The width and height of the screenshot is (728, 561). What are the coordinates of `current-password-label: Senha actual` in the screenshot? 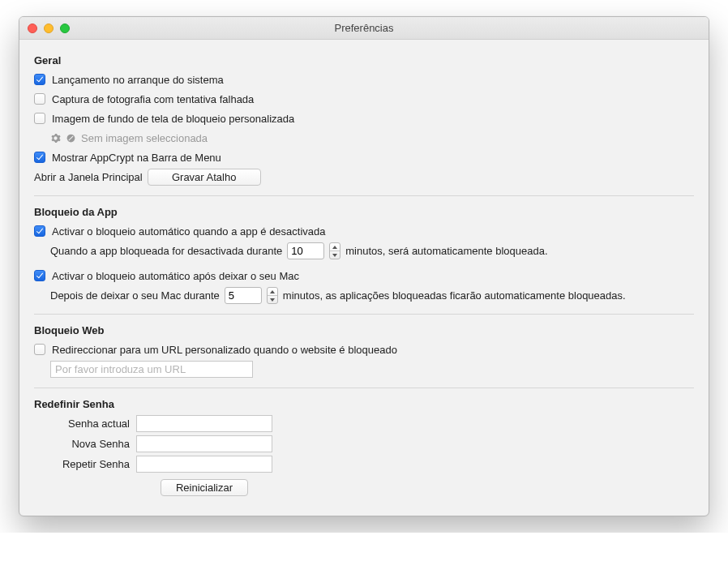 It's located at (85, 423).